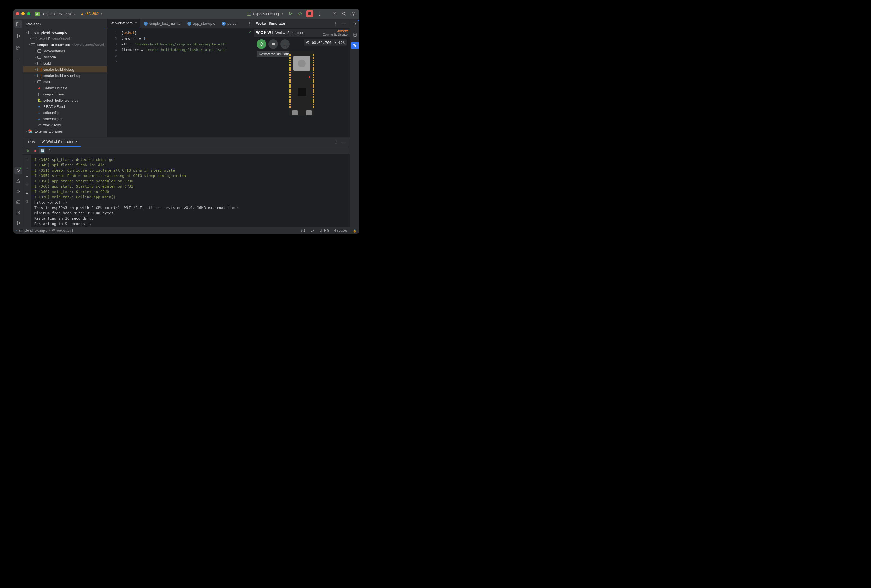 This screenshot has width=871, height=588. I want to click on sim-controls, so click(273, 44).